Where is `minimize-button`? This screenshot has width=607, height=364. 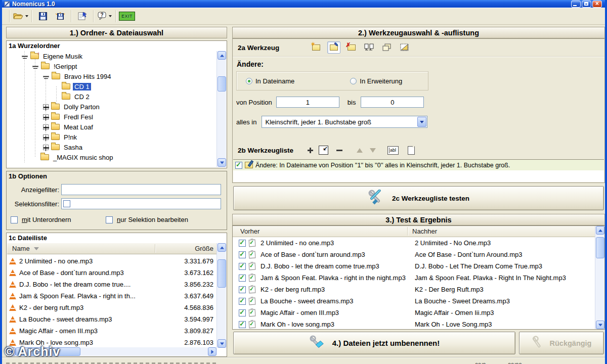
minimize-button is located at coordinates (576, 4).